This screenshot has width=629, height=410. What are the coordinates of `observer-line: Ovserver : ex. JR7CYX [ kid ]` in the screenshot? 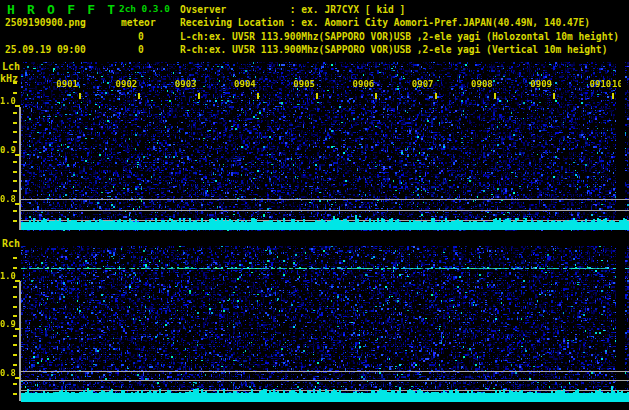 It's located at (292, 10).